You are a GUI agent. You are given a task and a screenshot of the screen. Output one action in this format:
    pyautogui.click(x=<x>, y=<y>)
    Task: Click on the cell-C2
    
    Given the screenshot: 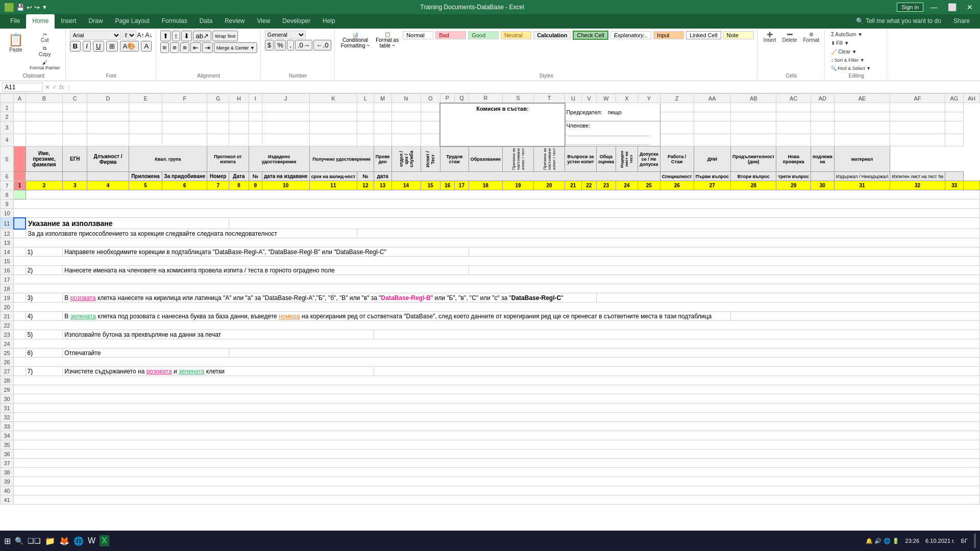 What is the action you would take?
    pyautogui.click(x=75, y=117)
    